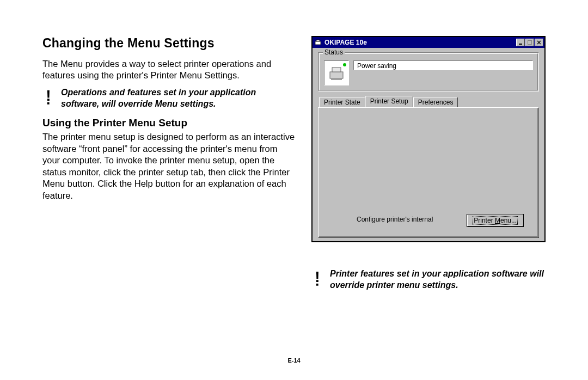  Describe the element at coordinates (169, 123) in the screenshot. I see `section-heading: Using the Printer Menu Setup` at that location.